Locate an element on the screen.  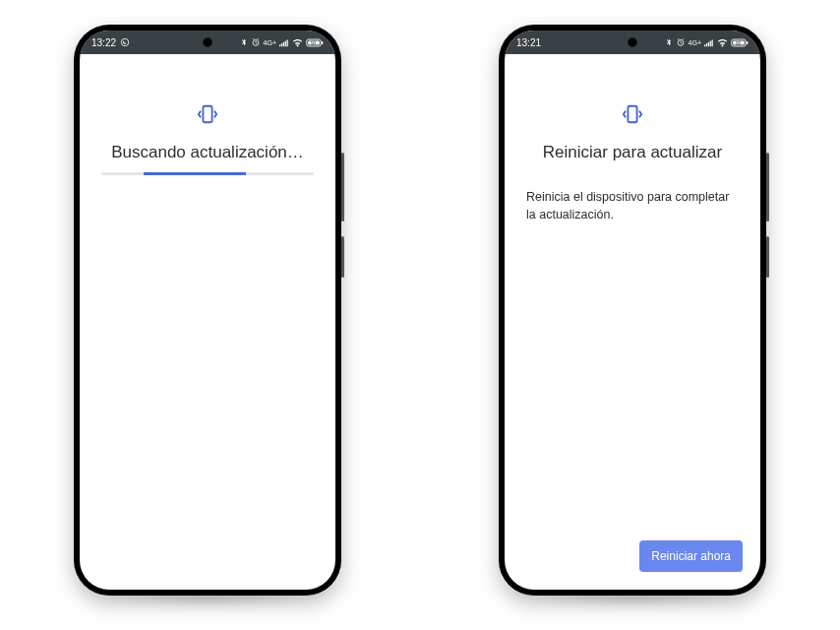
status-bar: 13:22 4G+ is located at coordinates (208, 42).